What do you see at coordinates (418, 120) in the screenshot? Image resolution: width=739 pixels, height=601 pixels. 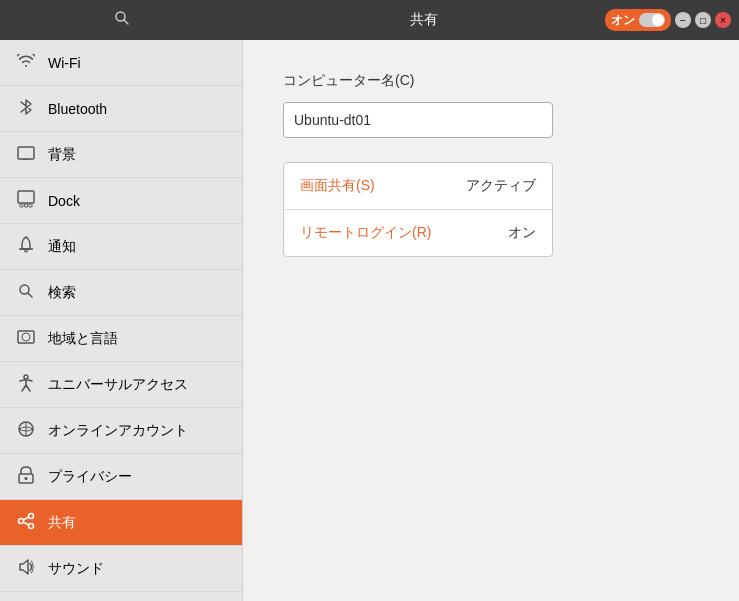 I see `computer-name-input` at bounding box center [418, 120].